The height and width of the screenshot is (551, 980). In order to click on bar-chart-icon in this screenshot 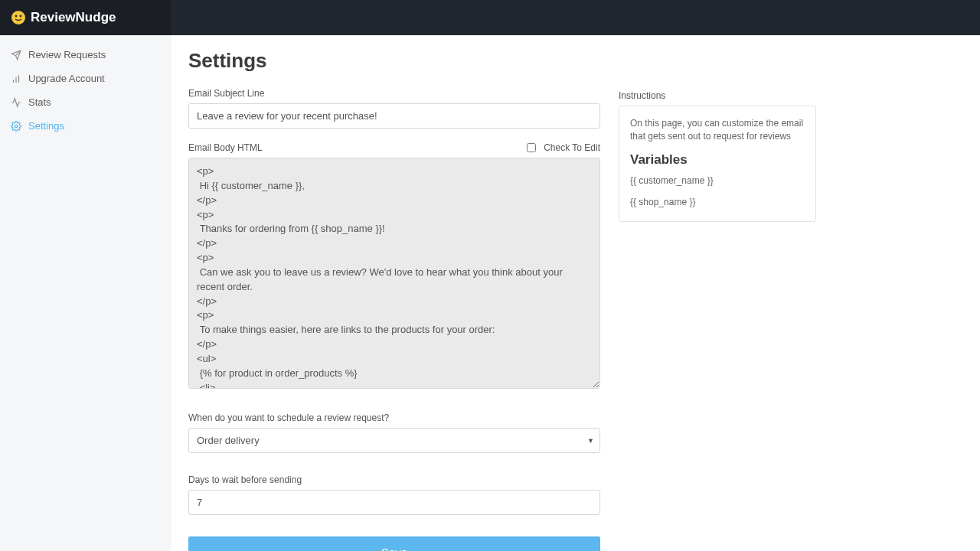, I will do `click(16, 79)`.